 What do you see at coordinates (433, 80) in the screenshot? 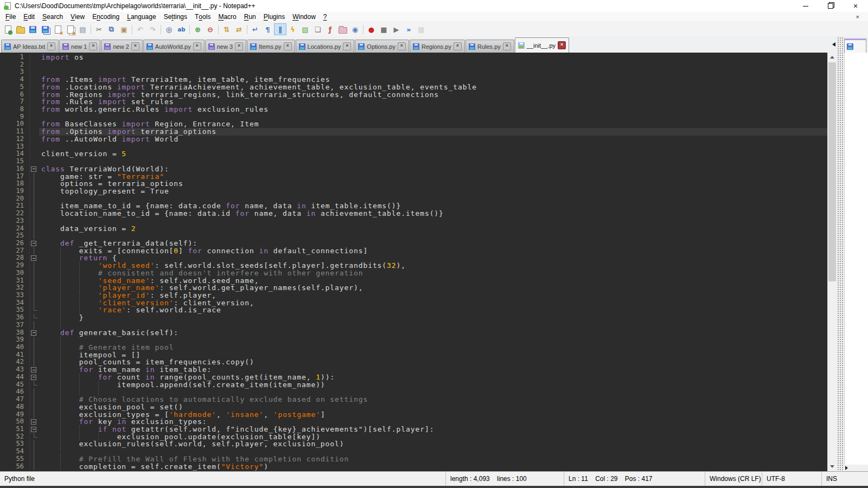
I see `code-text: from .Items import TerrariaItem, item_ta…` at bounding box center [433, 80].